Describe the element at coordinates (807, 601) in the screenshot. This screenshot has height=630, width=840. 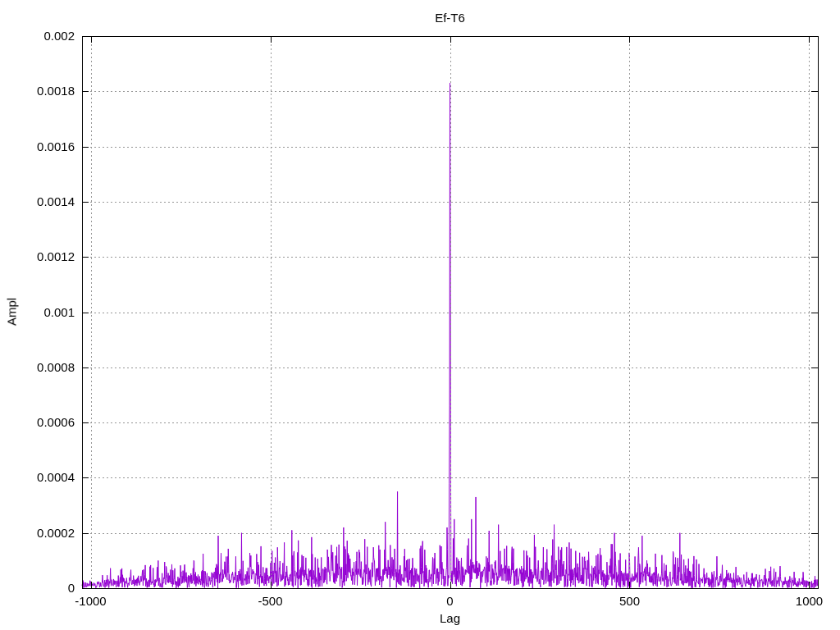
I see `x-tick-label: 1000` at that location.